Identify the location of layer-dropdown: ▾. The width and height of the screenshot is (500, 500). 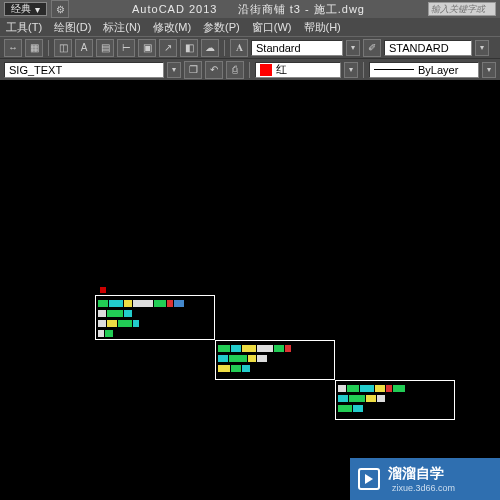
(174, 70).